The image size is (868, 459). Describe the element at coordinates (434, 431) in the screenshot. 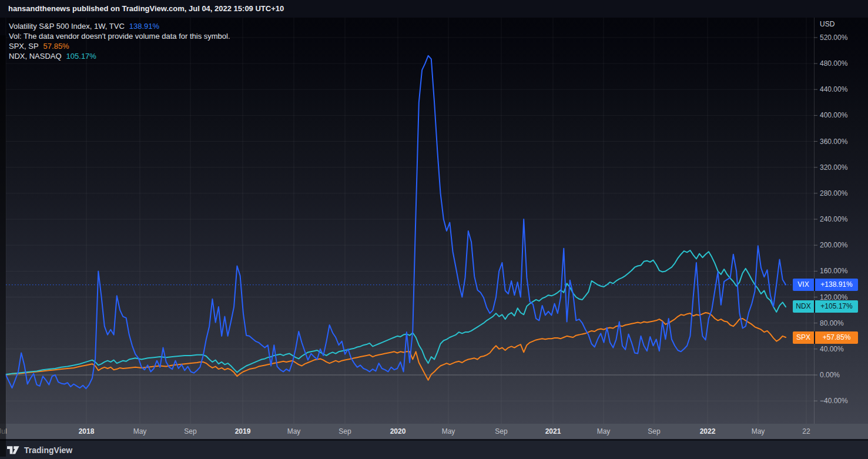

I see `time-axis: Jul2018MaySep2019MaySep2020MaySep2021May…` at that location.